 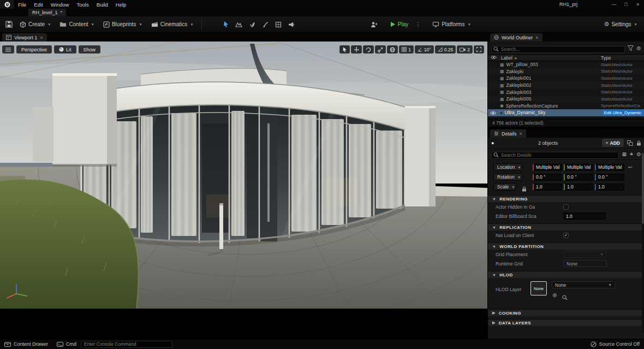 I want to click on details-scrollbar, so click(x=643, y=243).